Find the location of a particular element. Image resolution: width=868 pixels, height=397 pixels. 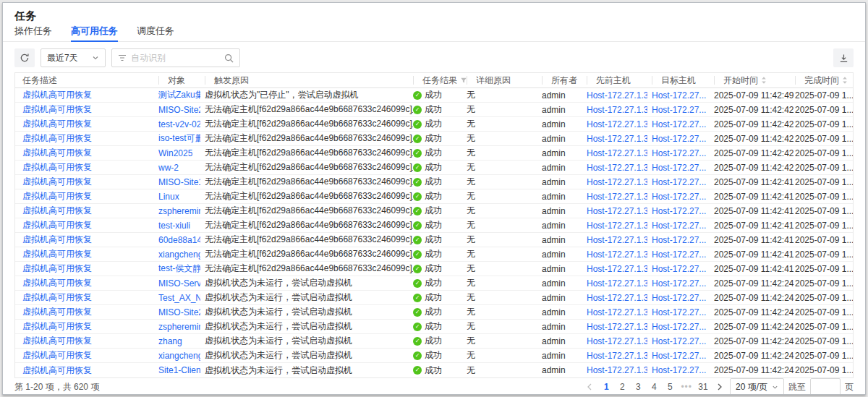

column-header-4: 任务结果 is located at coordinates (440, 81).